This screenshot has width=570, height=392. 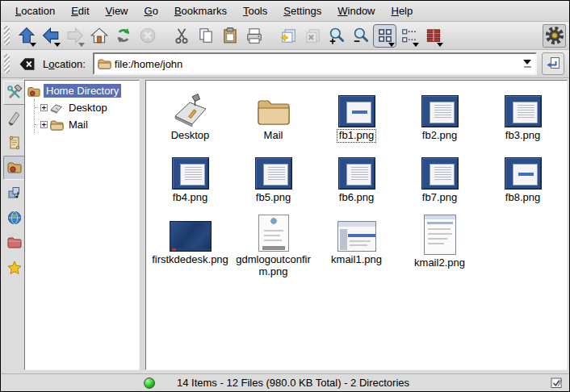 What do you see at coordinates (206, 35) in the screenshot?
I see `copy-icon` at bounding box center [206, 35].